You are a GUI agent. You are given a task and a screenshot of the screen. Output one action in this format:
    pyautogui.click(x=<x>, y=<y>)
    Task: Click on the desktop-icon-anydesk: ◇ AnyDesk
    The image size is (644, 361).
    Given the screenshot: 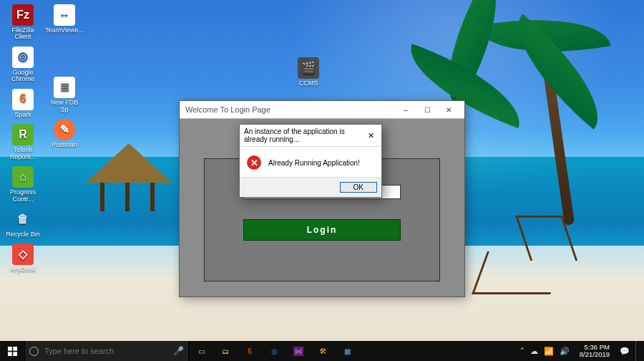 What is the action you would take?
    pyautogui.click(x=23, y=258)
    